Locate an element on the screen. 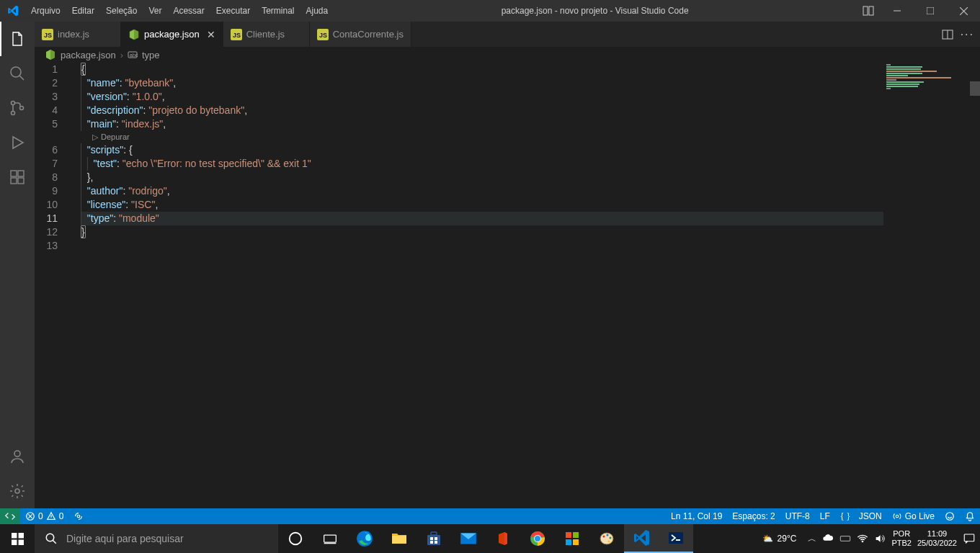  tab-cliente-js: JS Cliente.js is located at coordinates (267, 35).